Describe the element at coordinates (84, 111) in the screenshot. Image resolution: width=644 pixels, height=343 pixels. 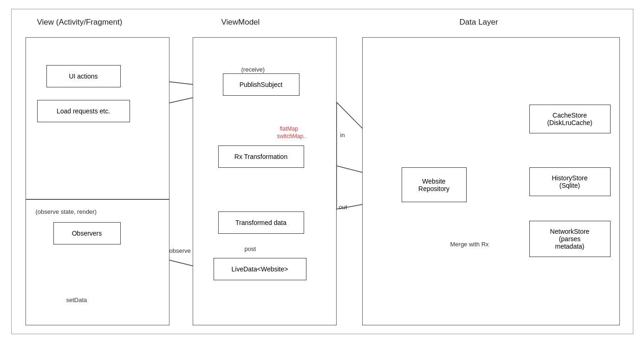
I see `load-requests-node: Load requests etc.` at that location.